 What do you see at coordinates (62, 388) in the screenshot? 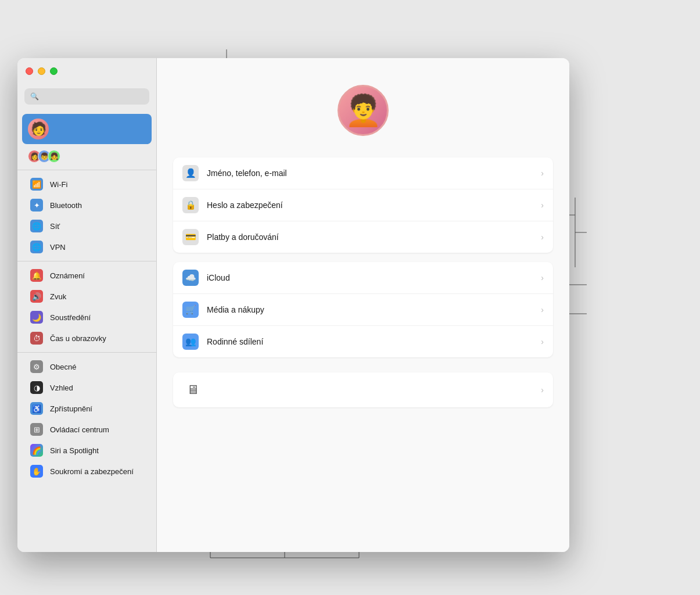
I see `sidebar-label-vzhled: Vzhled` at bounding box center [62, 388].